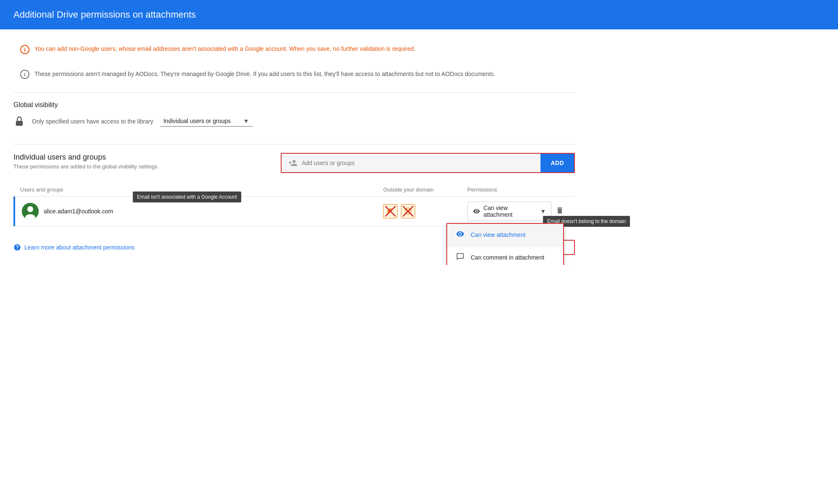 Image resolution: width=838 pixels, height=504 pixels. Describe the element at coordinates (419, 15) in the screenshot. I see `page-header: Additional Drive permissions on attachme…` at that location.